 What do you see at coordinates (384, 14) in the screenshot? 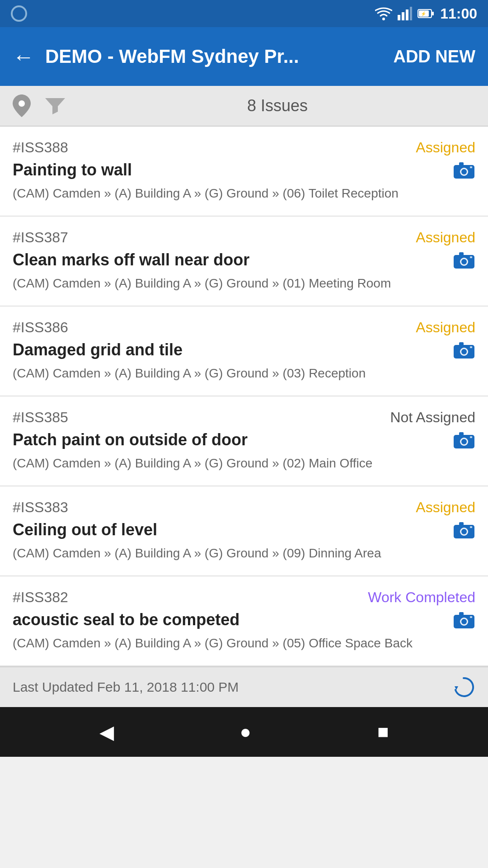
I see `wifi-icon` at bounding box center [384, 14].